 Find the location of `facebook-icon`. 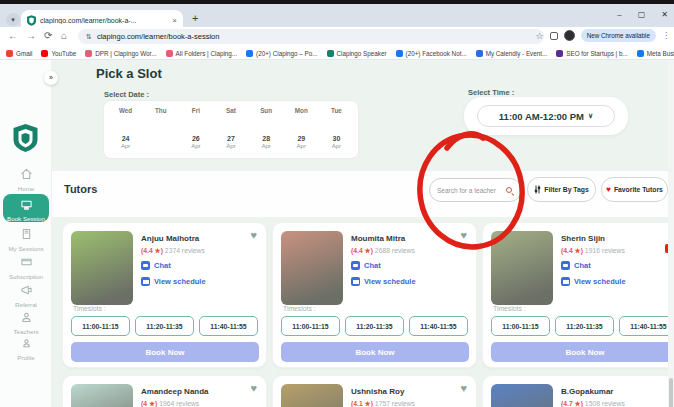

facebook-icon is located at coordinates (400, 54).